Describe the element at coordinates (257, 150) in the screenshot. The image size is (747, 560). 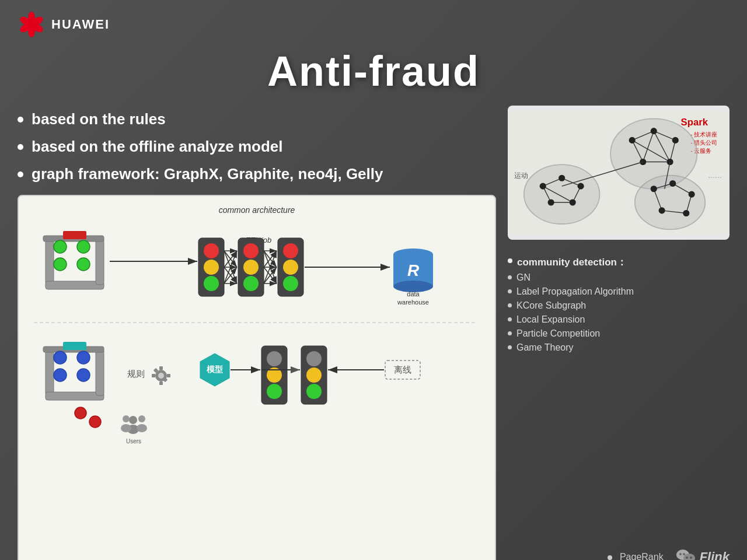
I see `bullet-list: based on the rules based on the offline …` at that location.